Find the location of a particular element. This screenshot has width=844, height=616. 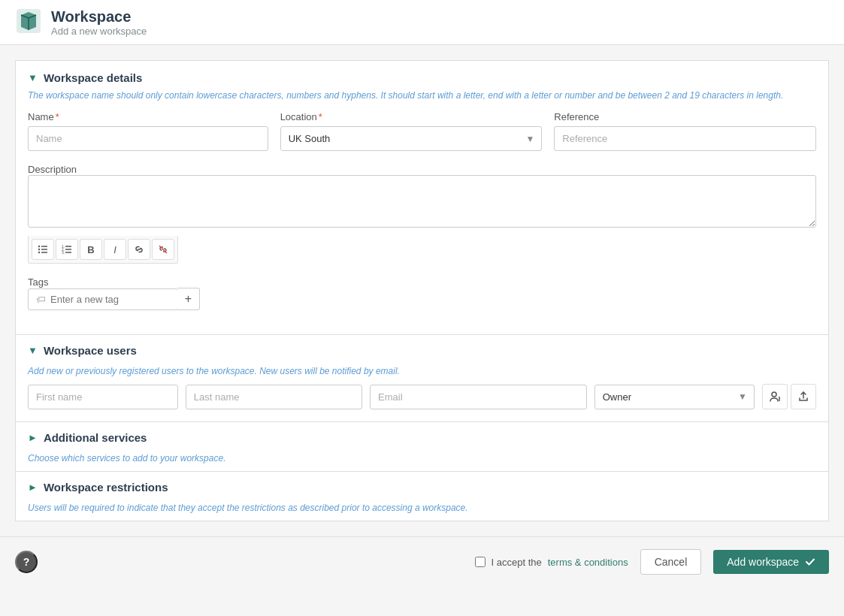

workspace-users-header: ▼ Workspace users is located at coordinates (422, 350).